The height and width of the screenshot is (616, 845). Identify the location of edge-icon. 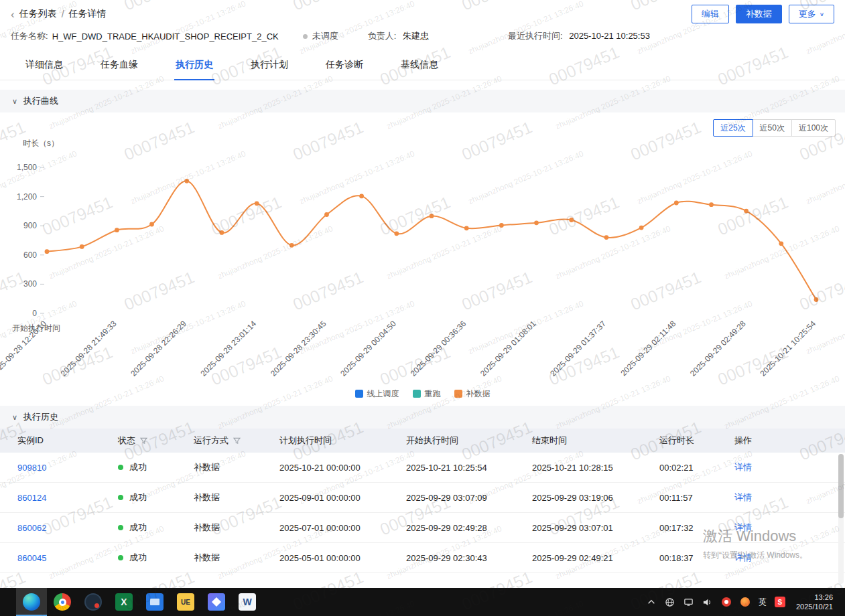
(31, 602).